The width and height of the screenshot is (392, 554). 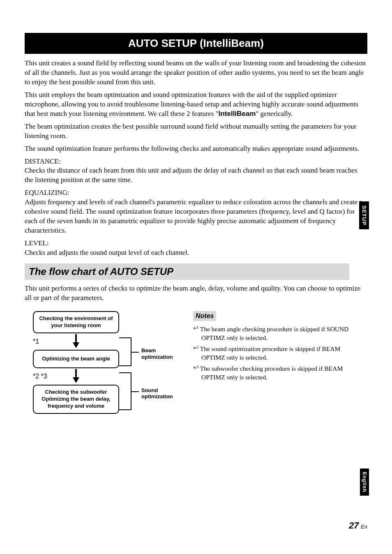 I want to click on equalizing-text: Adjusts frequency and levels of each cha…, so click(x=196, y=217).